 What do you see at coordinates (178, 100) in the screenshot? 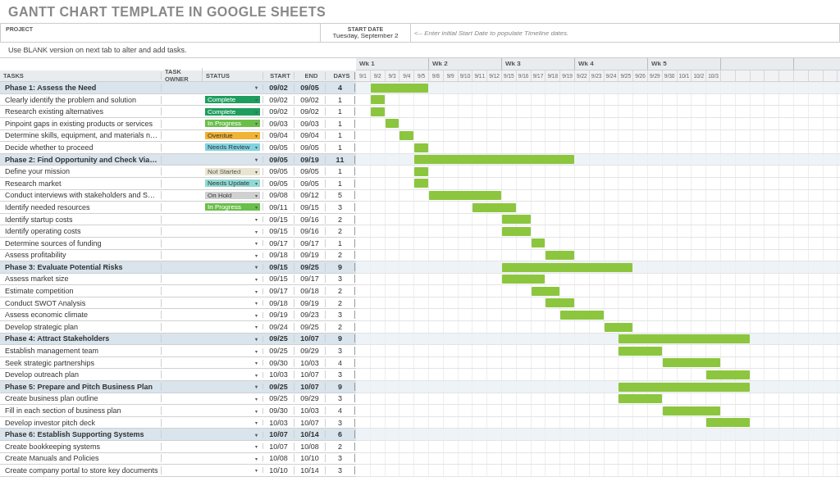
I see `task-row: Clearly identify the problem and solutio…` at bounding box center [178, 100].